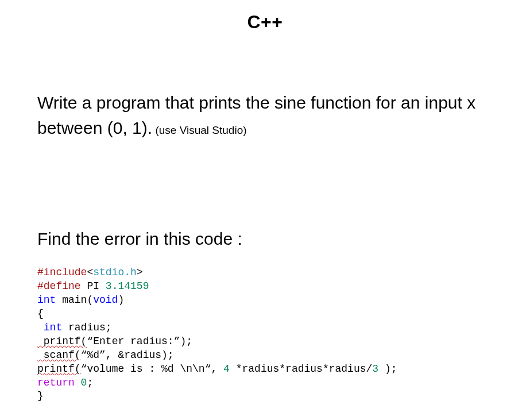 The width and height of the screenshot is (530, 420). What do you see at coordinates (226, 369) in the screenshot?
I see `code-number-four: 4` at bounding box center [226, 369].